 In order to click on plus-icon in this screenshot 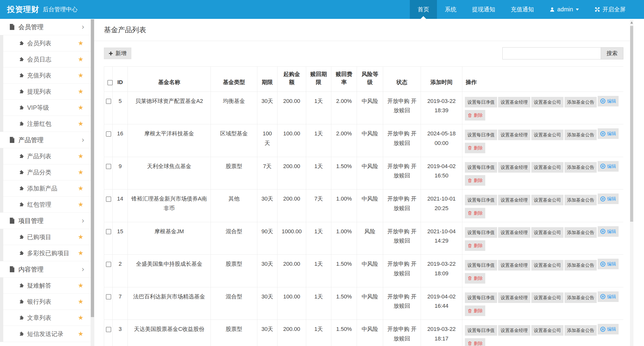, I will do `click(111, 53)`.